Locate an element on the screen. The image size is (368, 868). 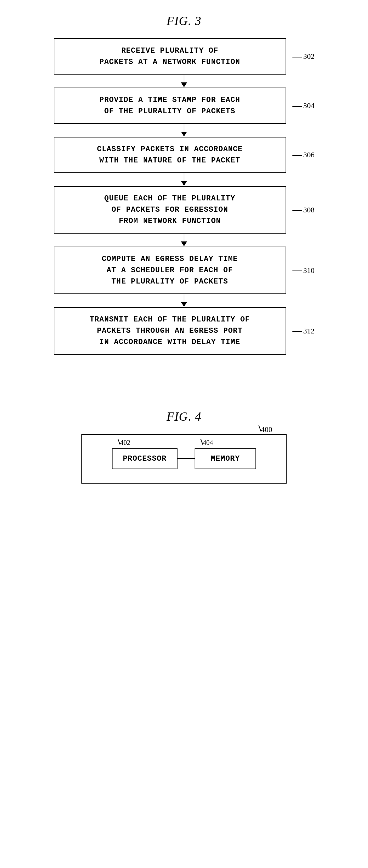
memory-block-wrap: 404 MEMORY is located at coordinates (225, 459).